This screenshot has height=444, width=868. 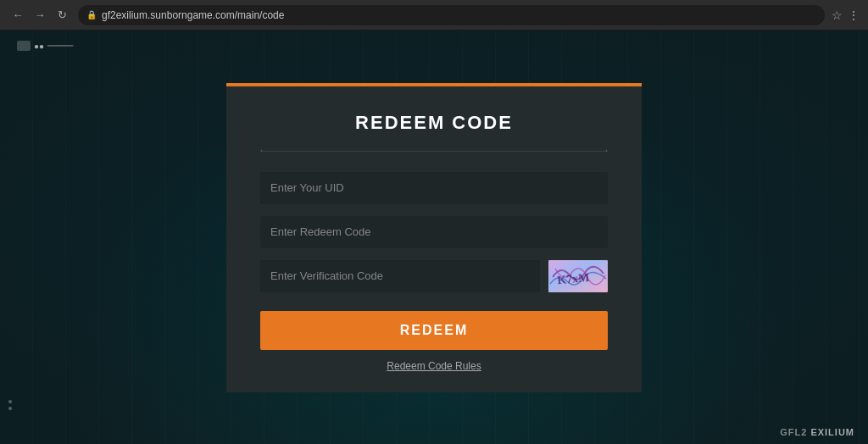 What do you see at coordinates (434, 330) in the screenshot?
I see `redeem-button: REDEEM` at bounding box center [434, 330].